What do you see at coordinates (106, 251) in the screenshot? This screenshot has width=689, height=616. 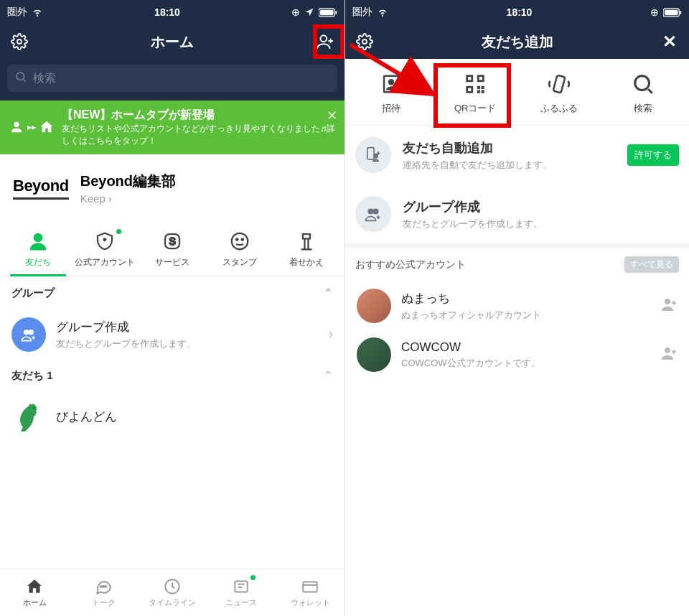 I see `tab-official: 公式アカウント` at bounding box center [106, 251].